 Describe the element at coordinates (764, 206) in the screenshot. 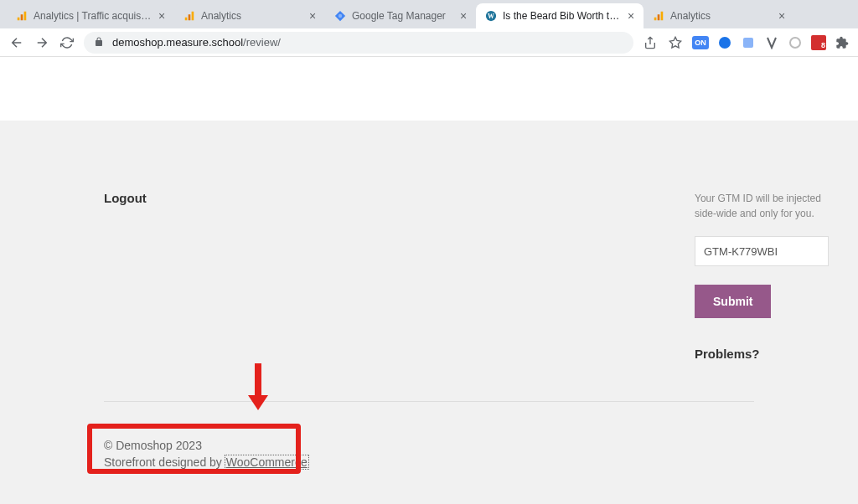

I see `gtm-note-text: Your GTM ID will be injected side-wide a…` at that location.